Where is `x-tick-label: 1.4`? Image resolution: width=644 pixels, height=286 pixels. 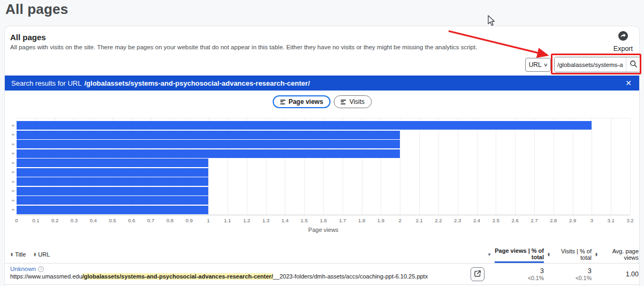 x-tick-label: 1.4 is located at coordinates (285, 221).